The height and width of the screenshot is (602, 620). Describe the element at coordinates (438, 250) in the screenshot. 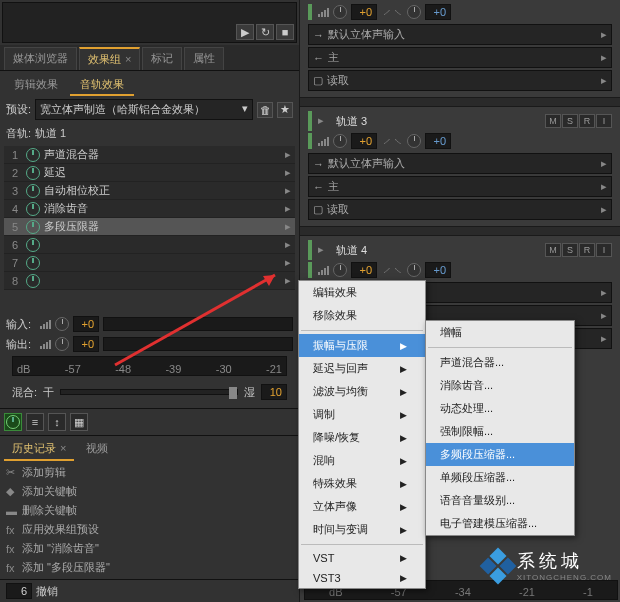

I see `track-name: 轨道 4` at that location.